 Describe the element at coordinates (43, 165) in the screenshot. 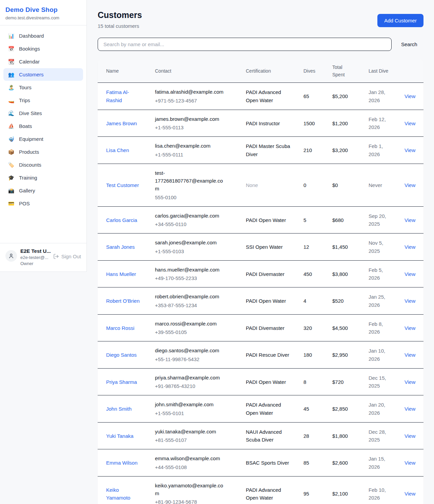

I see `sidebar-item-discounts: 🏷️Discounts` at that location.